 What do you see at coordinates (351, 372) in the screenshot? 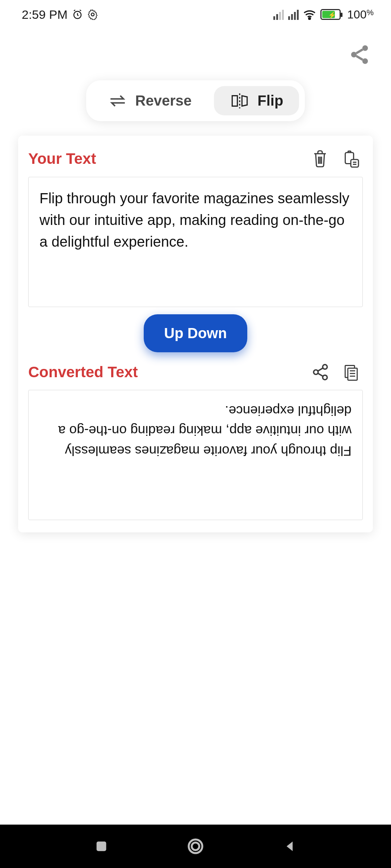
I see `copy-icon` at bounding box center [351, 372].